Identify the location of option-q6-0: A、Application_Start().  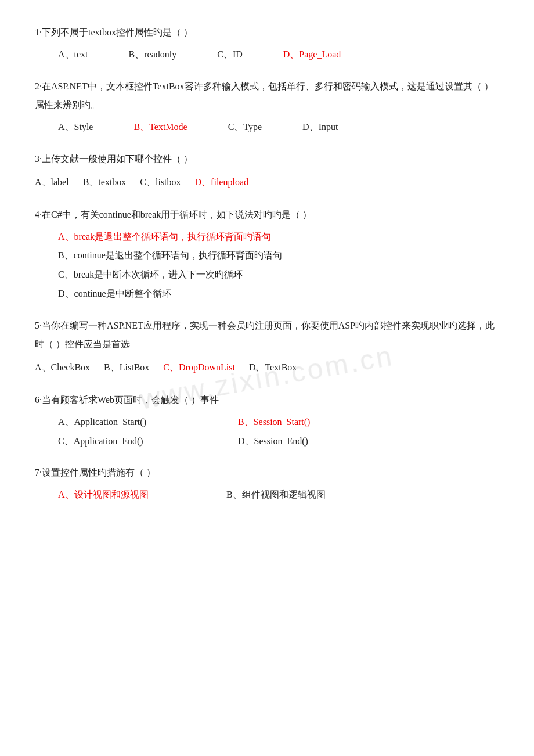
(128, 423).